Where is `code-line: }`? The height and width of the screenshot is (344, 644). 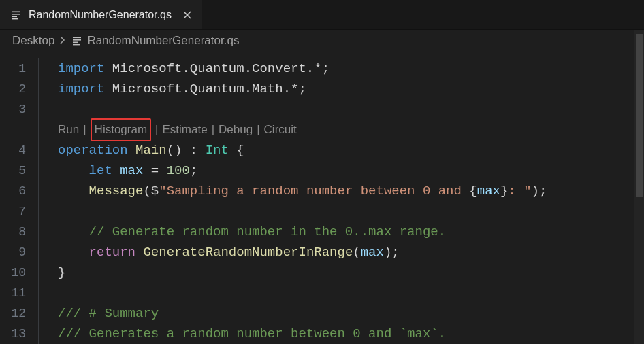
code-line: } is located at coordinates (351, 273).